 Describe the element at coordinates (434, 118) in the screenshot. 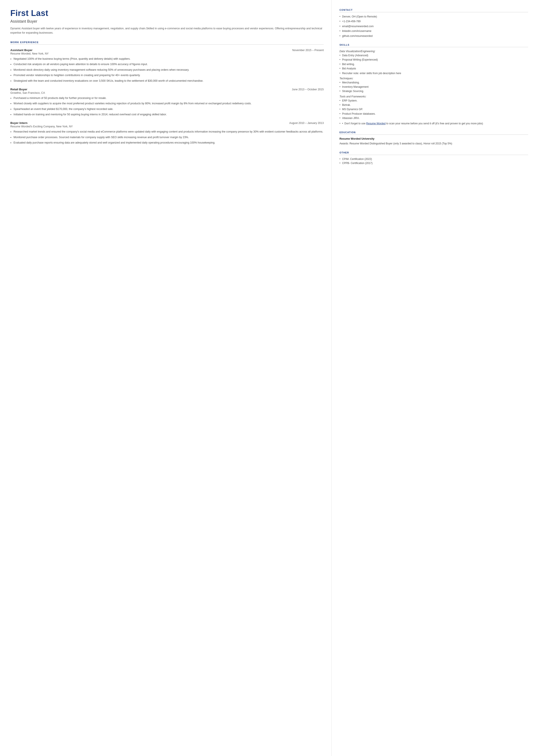

I see `skill-tool-5: Atlassian JIRA.` at that location.